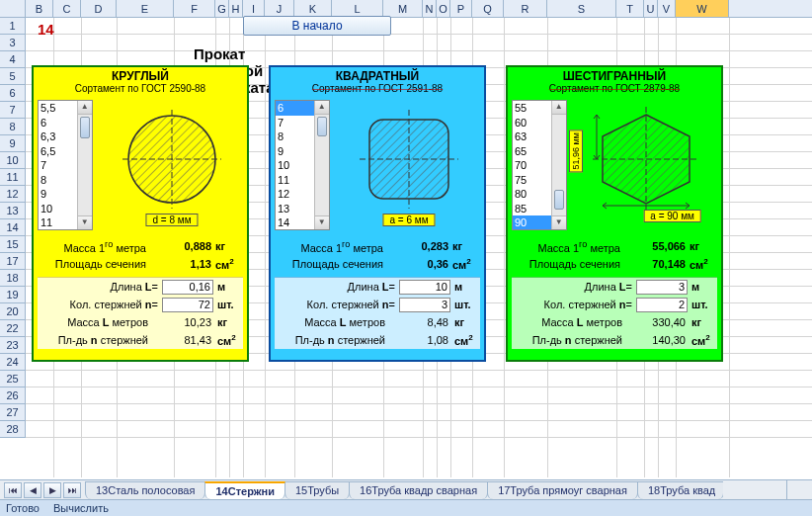 The width and height of the screenshot is (812, 516). Describe the element at coordinates (531, 109) in the screenshot. I see `size-option: 55` at that location.